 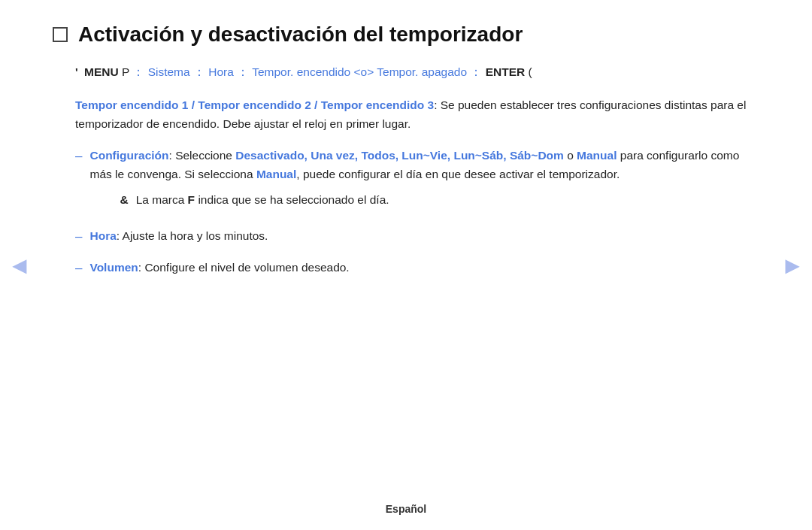 What do you see at coordinates (102, 236) in the screenshot?
I see `hora-bullet-label: Hora` at bounding box center [102, 236].